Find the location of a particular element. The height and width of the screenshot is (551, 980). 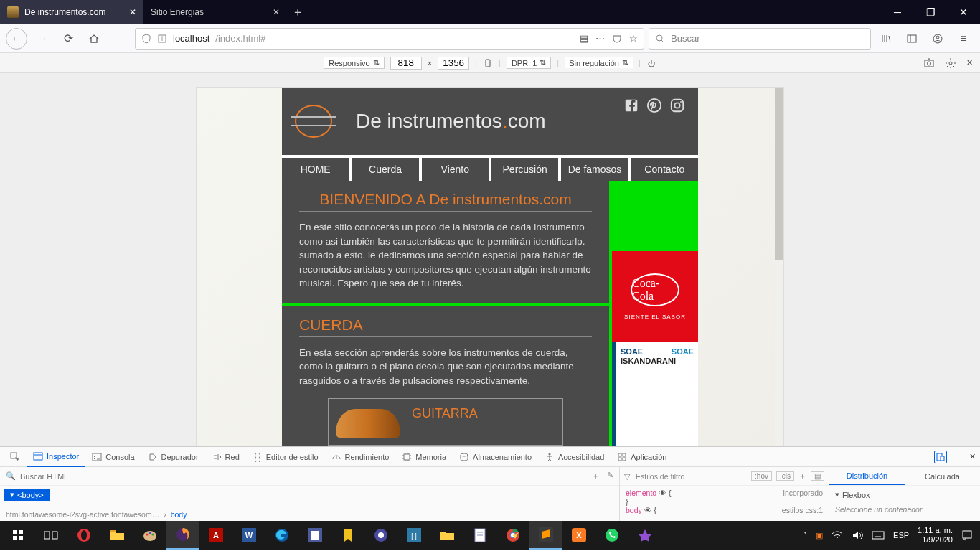

tray-chevron-icon: ˄ is located at coordinates (805, 535).